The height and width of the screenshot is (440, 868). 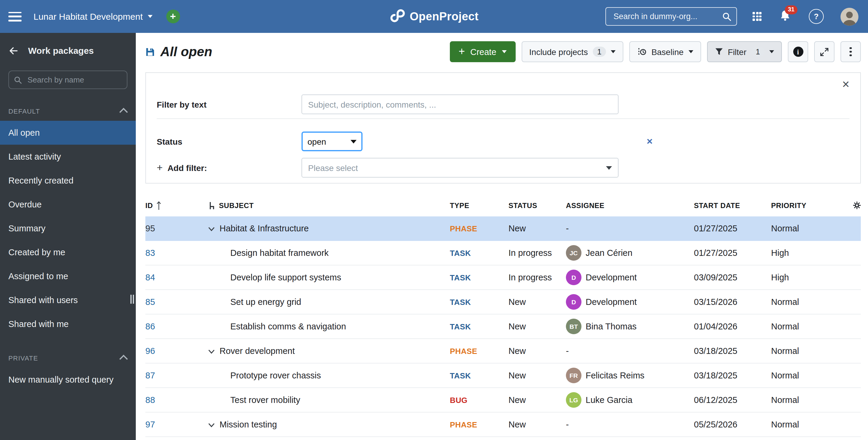 I want to click on wp-id-link: 88, so click(x=150, y=400).